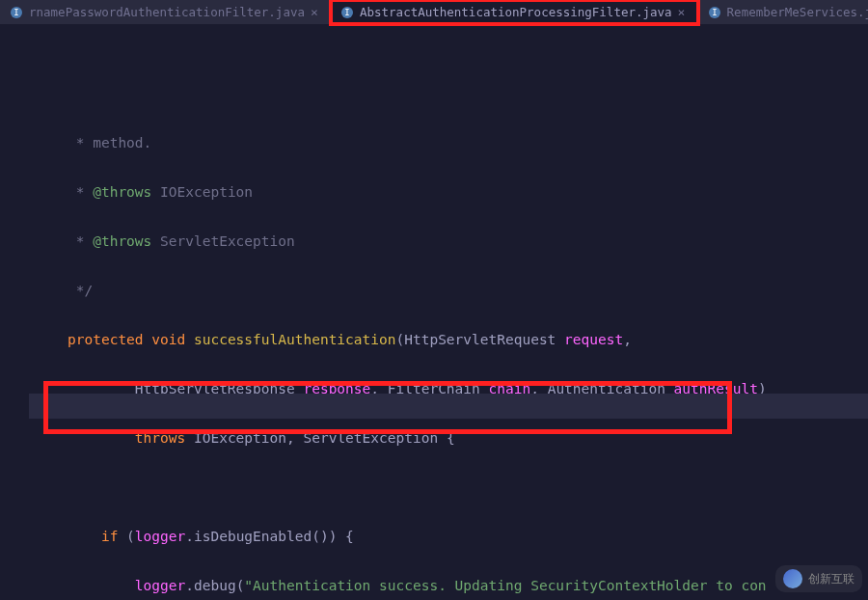 The width and height of the screenshot is (868, 600). What do you see at coordinates (819, 579) in the screenshot?
I see `watermark: 创新互联` at bounding box center [819, 579].